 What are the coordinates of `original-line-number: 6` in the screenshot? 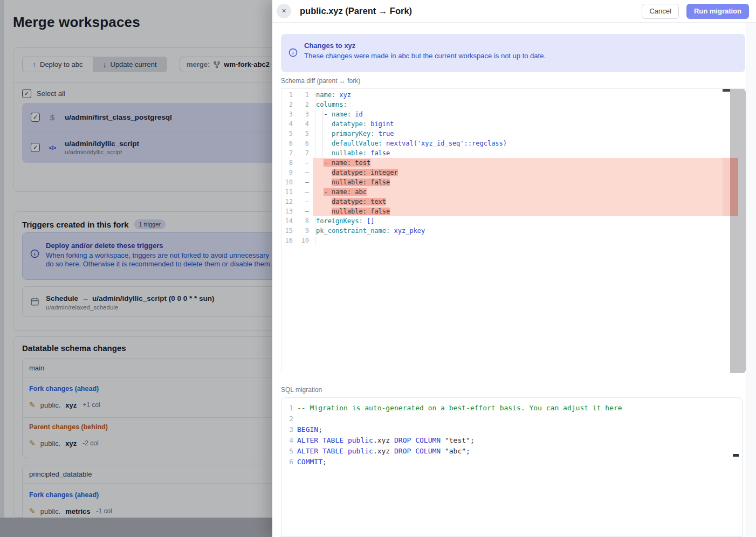 It's located at (290, 143).